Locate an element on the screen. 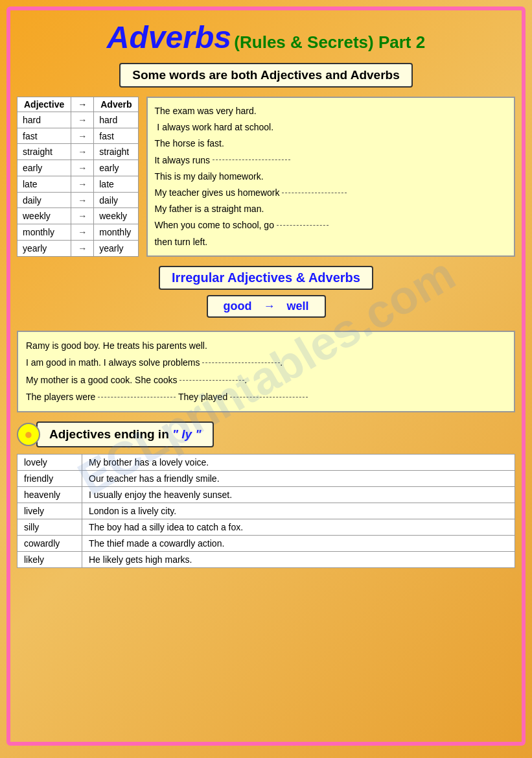  table-row: cowardly The thief made a cowardly actio… is located at coordinates (266, 543).